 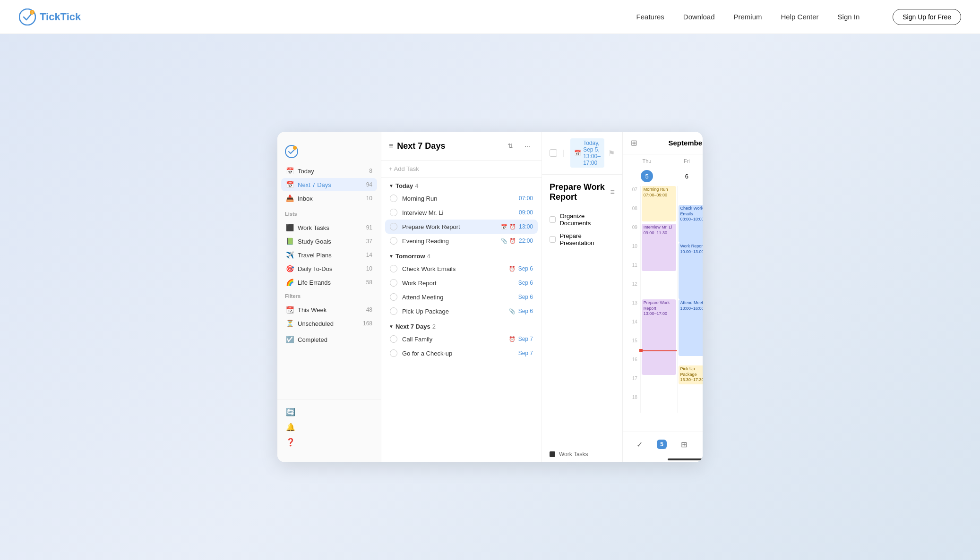 I want to click on subtask-label: Organize Documents, so click(x=587, y=220).